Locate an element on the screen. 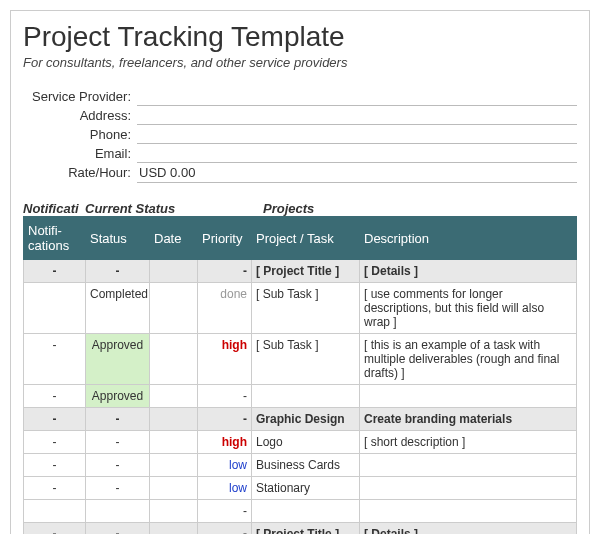 The image size is (600, 534). cell-status is located at coordinates (118, 512).